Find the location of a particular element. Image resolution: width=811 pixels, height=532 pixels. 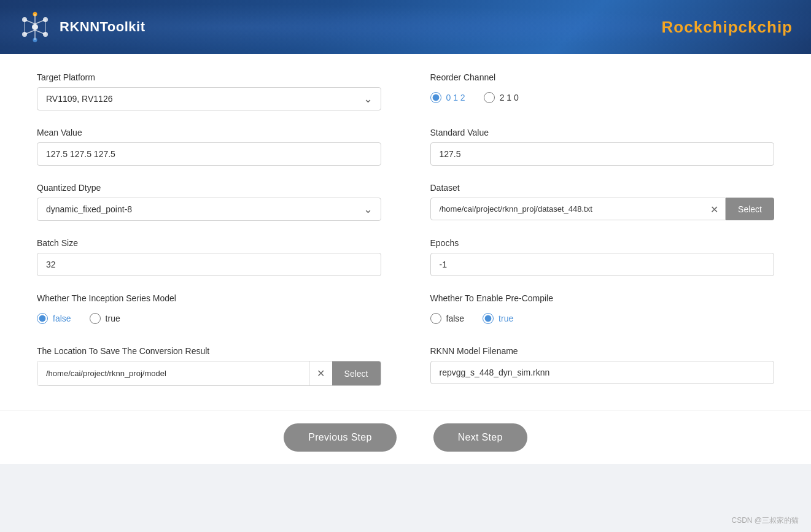

inception-true-option: true is located at coordinates (105, 318).